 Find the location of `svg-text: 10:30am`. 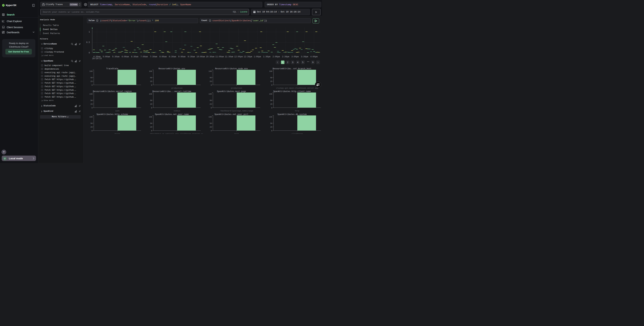

svg-text: 10:30am is located at coordinates (210, 57).